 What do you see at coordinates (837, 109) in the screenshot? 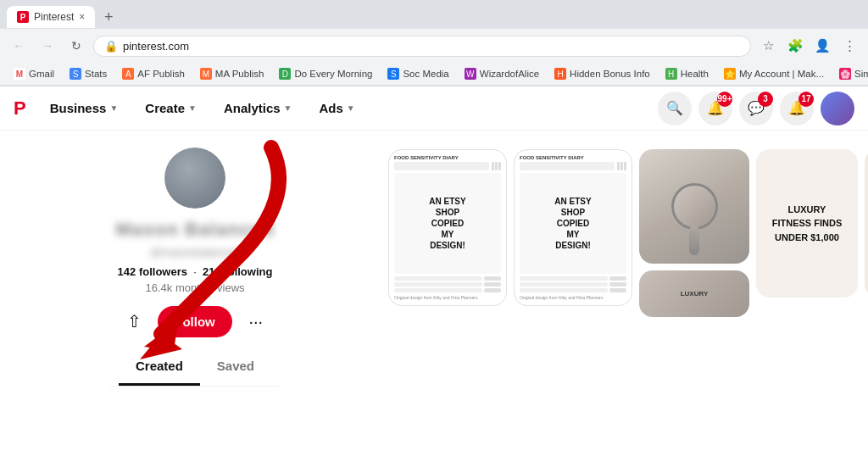
I see `user-avatar` at bounding box center [837, 109].